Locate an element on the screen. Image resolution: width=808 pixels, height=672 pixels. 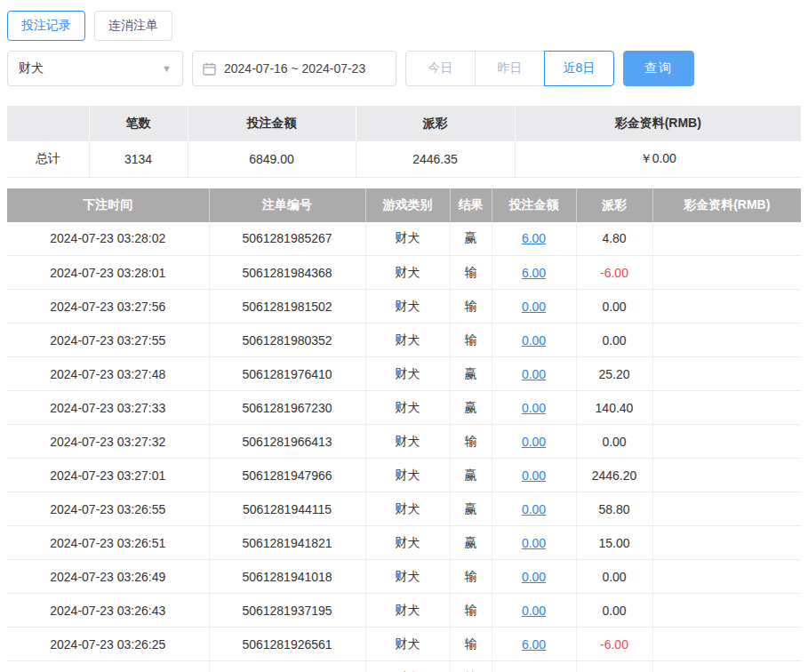
cell-payout: 2446.20 is located at coordinates (614, 476).